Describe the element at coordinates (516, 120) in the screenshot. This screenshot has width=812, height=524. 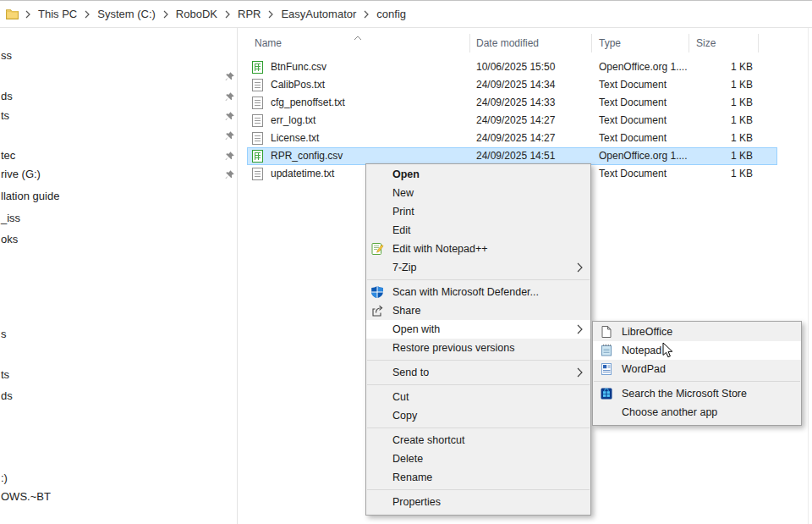
I see `file-date: 24/09/2025 14:27` at that location.